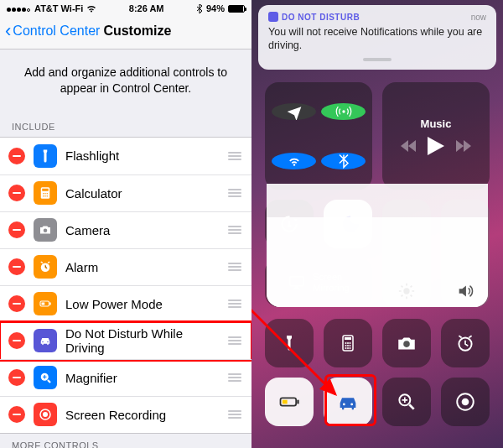  Describe the element at coordinates (348, 402) in the screenshot. I see `dnd-driving-button` at that location.